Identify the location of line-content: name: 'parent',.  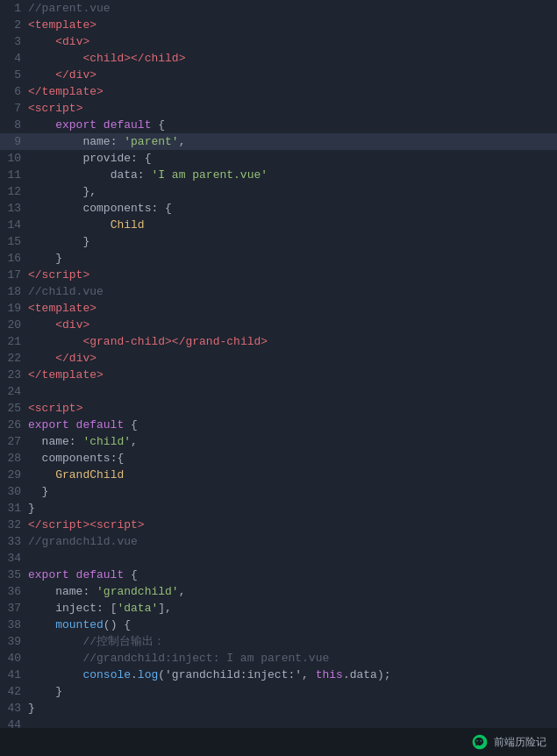
(107, 142).